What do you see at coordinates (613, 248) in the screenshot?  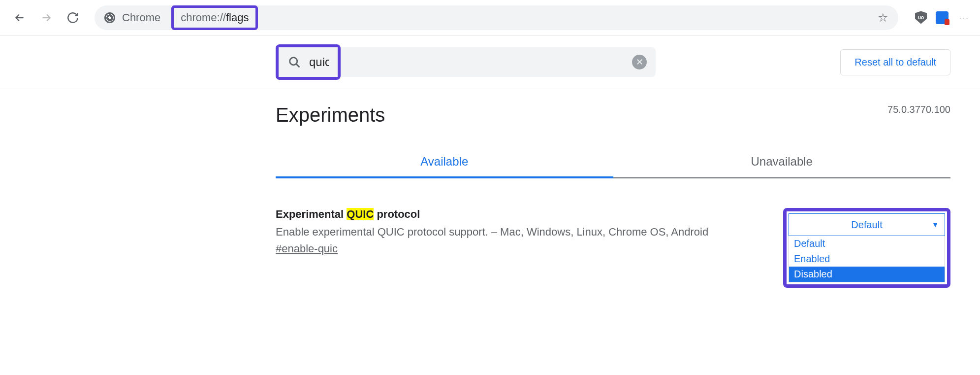 I see `flag-row: Experimental QUIC protocol Enable experi…` at bounding box center [613, 248].